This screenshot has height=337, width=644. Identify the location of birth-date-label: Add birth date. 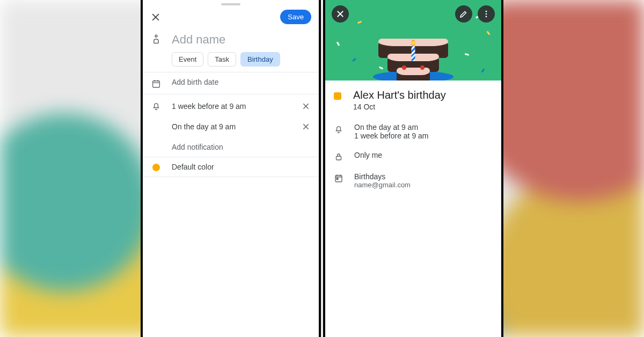
(241, 82).